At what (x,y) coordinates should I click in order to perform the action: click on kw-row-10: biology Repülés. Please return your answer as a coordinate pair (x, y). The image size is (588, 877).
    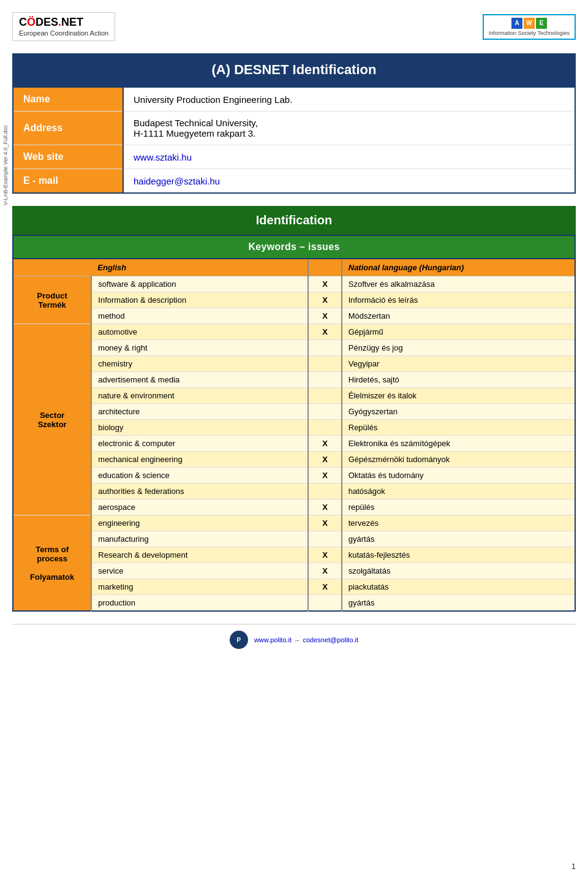
    Looking at the image, I should click on (294, 428).